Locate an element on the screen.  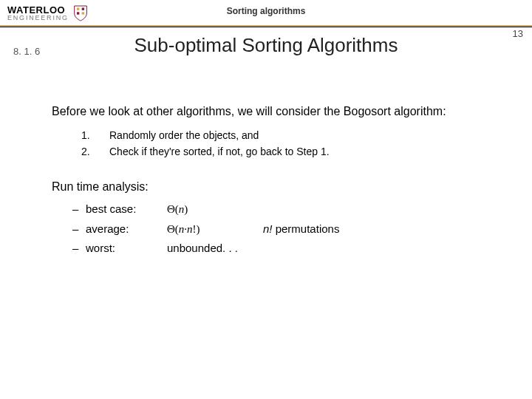
case-label: best case: is located at coordinates (126, 209).